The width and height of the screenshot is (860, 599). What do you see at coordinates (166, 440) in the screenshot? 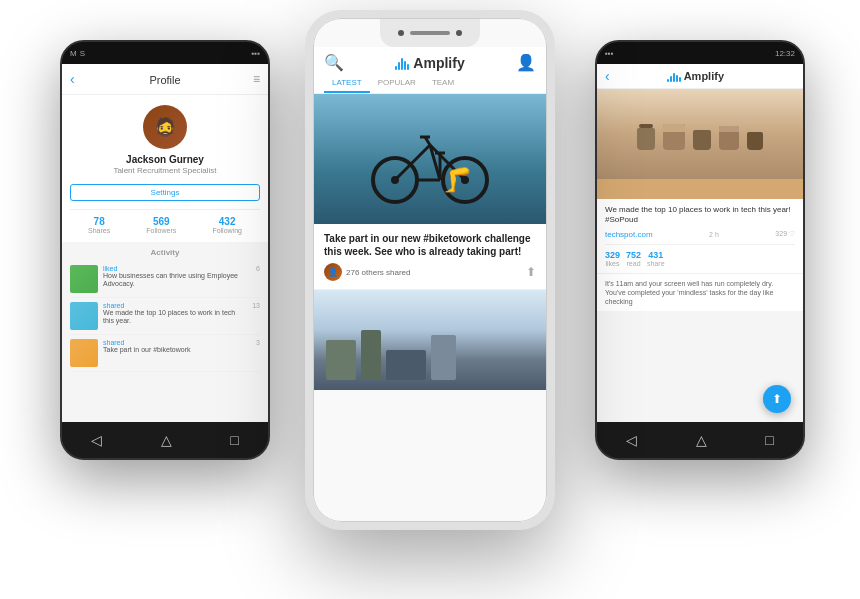
I see `nav-home-icon: △` at bounding box center [166, 440].